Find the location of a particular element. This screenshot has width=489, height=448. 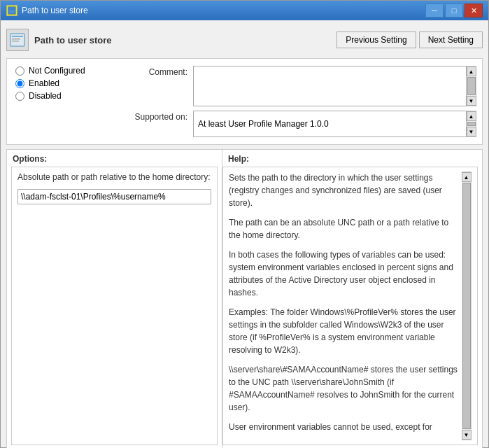

disabled-option: Disabled is located at coordinates (63, 96).